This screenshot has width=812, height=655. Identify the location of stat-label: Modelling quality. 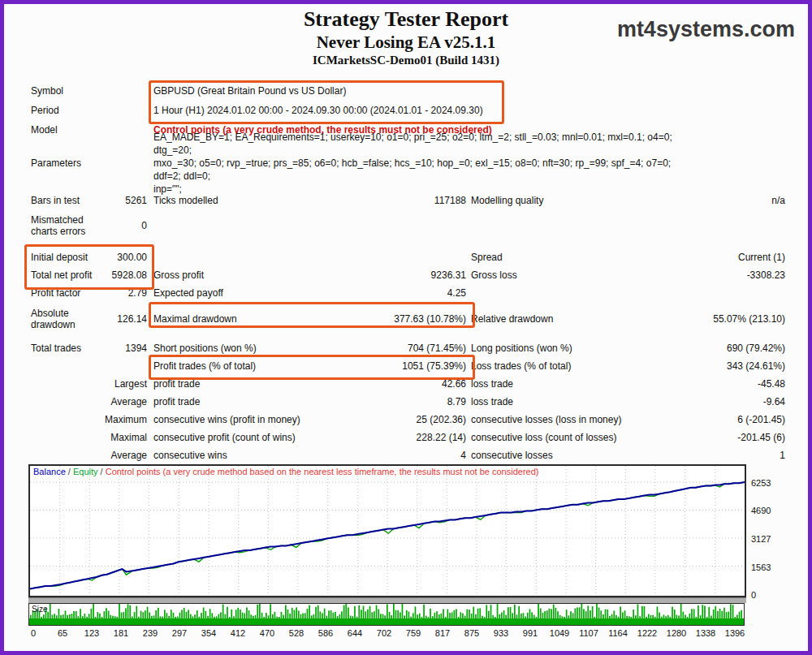
(507, 200).